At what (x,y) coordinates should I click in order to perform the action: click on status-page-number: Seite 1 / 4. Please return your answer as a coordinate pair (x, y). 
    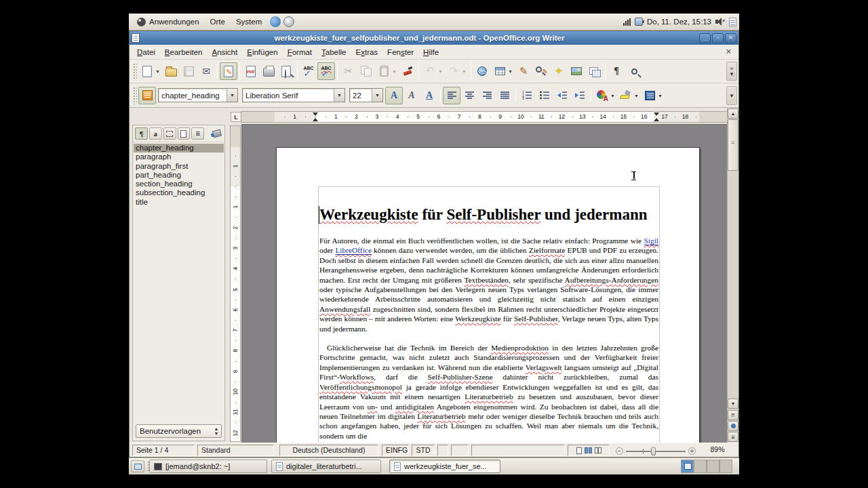
    Looking at the image, I should click on (163, 450).